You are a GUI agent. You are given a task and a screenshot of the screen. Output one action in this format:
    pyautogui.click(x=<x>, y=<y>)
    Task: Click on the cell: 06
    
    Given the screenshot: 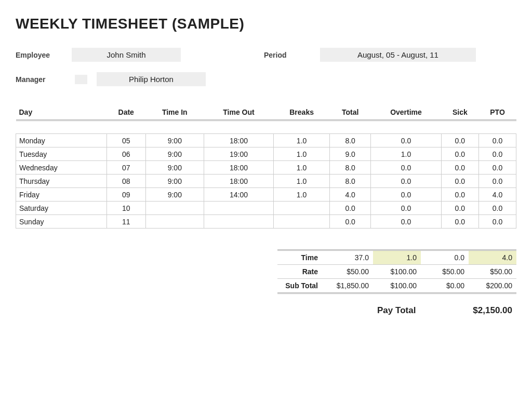 What is the action you would take?
    pyautogui.click(x=126, y=154)
    